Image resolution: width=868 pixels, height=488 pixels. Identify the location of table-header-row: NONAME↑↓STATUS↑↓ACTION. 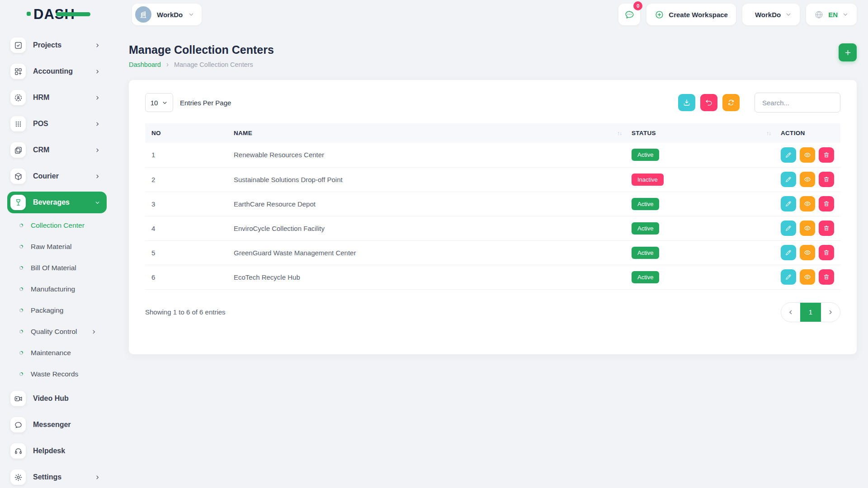
(493, 133).